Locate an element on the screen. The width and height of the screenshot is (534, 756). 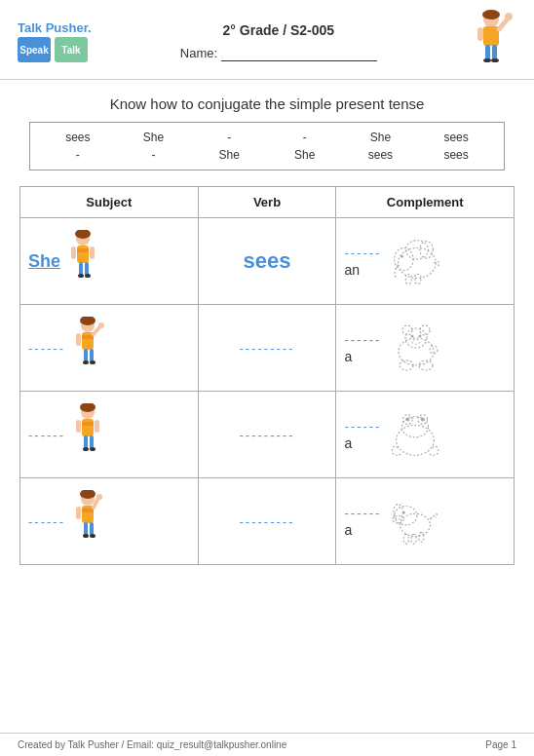
logo-talk: Talk is located at coordinates (29, 27).